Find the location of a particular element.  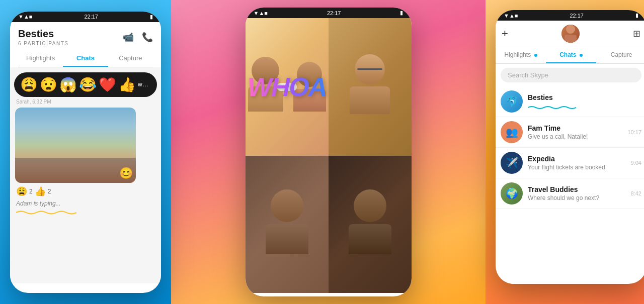

fam-time: 10:17 is located at coordinates (634, 132).